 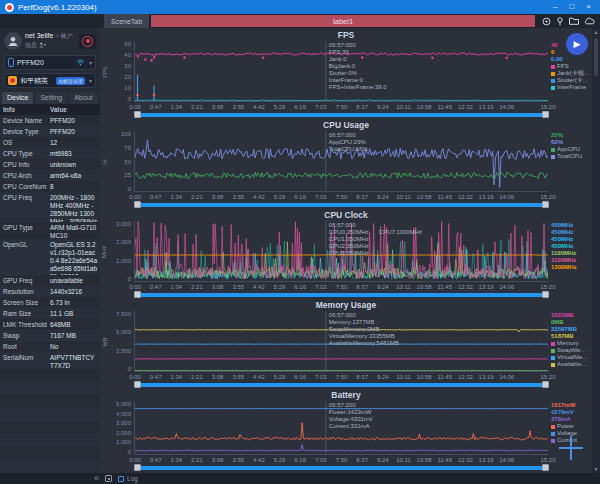 What do you see at coordinates (96, 478) in the screenshot?
I see `collapse-sidebar-icon: «` at bounding box center [96, 478].